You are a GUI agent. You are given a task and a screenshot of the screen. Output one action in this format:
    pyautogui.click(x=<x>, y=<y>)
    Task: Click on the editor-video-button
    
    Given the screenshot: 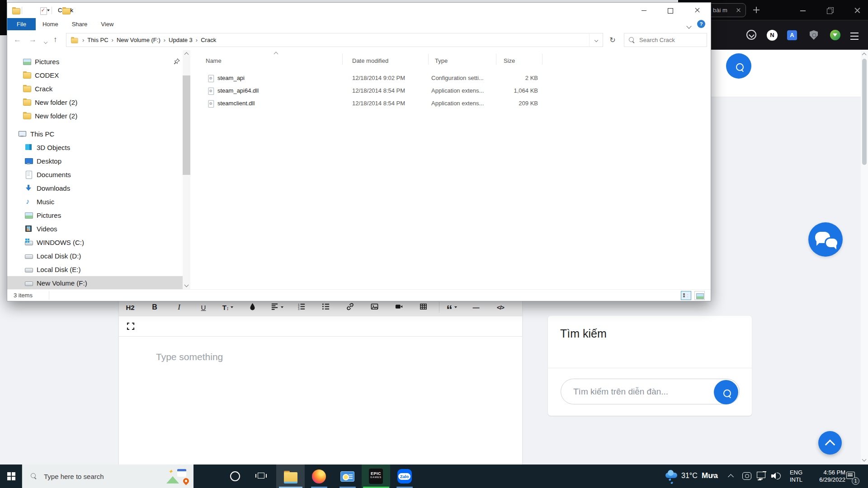 What is the action you would take?
    pyautogui.click(x=399, y=307)
    